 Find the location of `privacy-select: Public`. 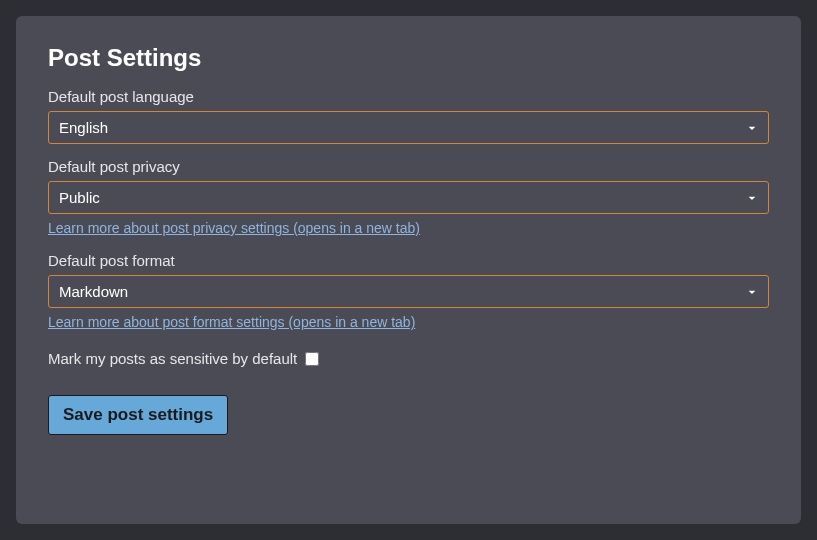

privacy-select: Public is located at coordinates (408, 198).